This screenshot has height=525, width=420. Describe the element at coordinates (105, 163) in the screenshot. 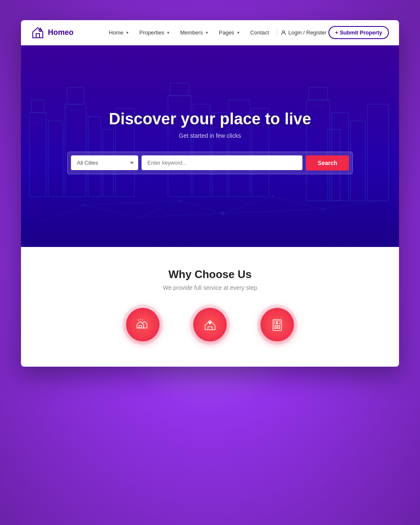

I see `city-select: All Cities New York Los Angeles Chicago …` at that location.